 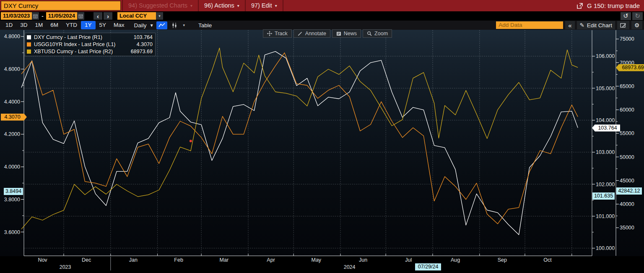 I want to click on track-cursor-r1: 101.635, so click(x=604, y=196).